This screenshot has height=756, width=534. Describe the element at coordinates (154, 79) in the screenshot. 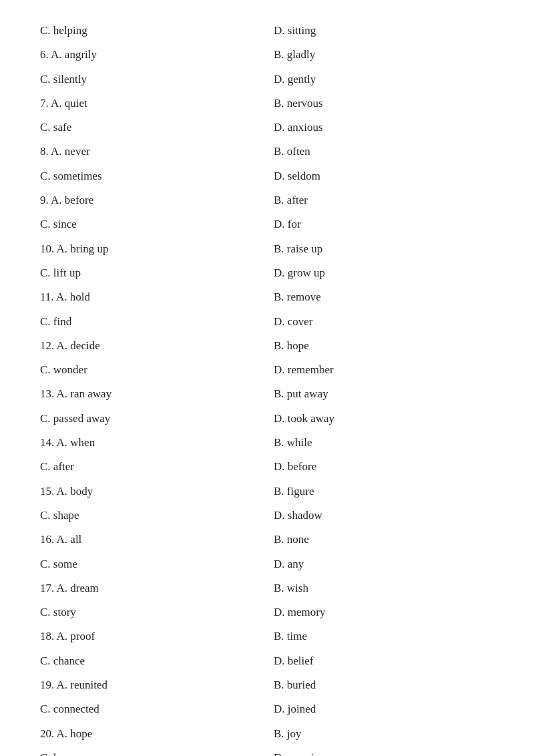

I see `left-option: C. silently` at that location.